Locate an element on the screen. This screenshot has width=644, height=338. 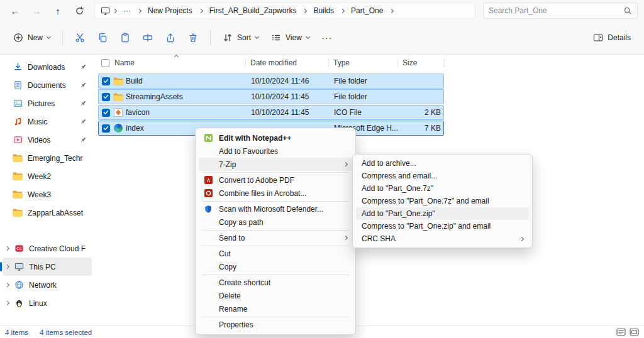
forward-button: → is located at coordinates (36, 11).